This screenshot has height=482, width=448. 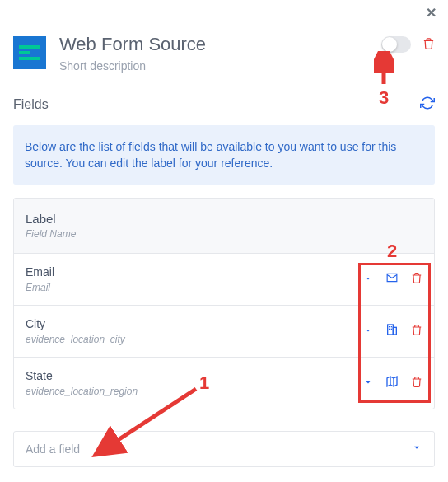 I want to click on field-label: Email, so click(x=40, y=272).